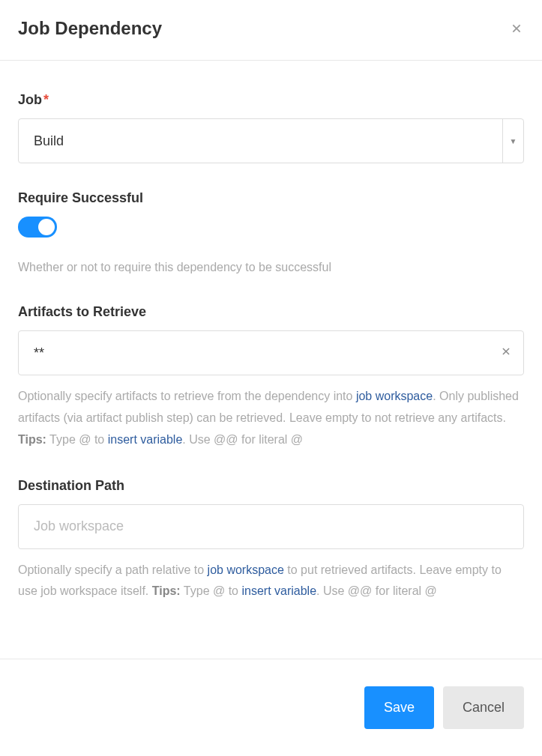 The width and height of the screenshot is (542, 756). Describe the element at coordinates (46, 100) in the screenshot. I see `required-indicator: *` at that location.